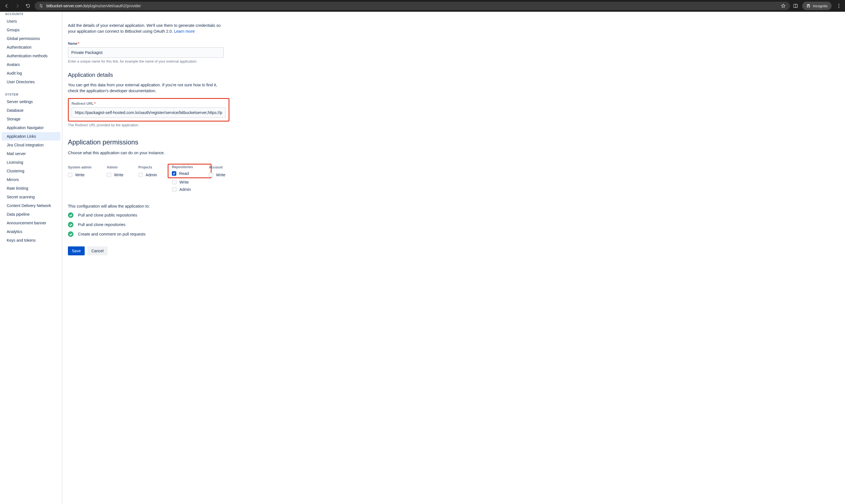 This screenshot has width=845, height=504. Describe the element at coordinates (87, 167) in the screenshot. I see `perm-header-system-admin: System admin` at that location.